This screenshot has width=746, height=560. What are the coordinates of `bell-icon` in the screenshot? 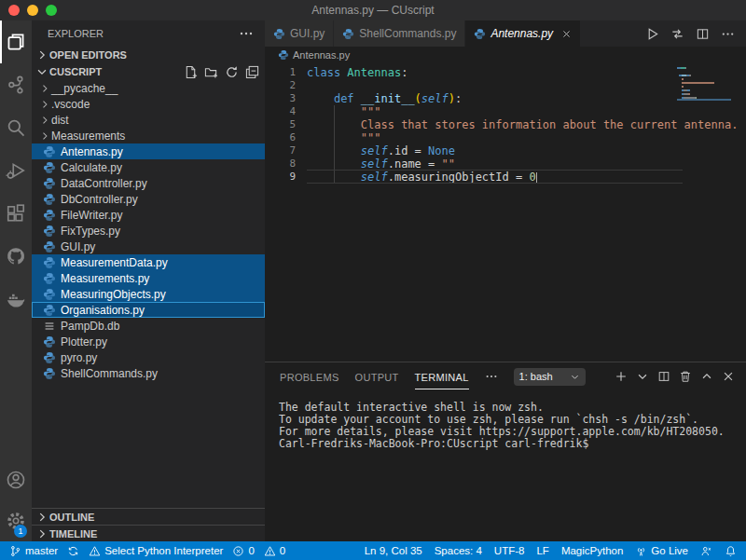 It's located at (731, 552).